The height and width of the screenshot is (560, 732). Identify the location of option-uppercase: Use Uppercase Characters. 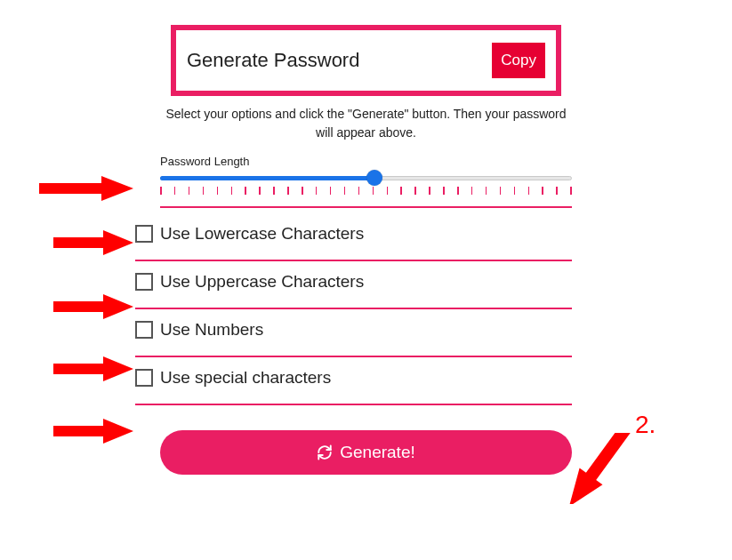
(354, 282).